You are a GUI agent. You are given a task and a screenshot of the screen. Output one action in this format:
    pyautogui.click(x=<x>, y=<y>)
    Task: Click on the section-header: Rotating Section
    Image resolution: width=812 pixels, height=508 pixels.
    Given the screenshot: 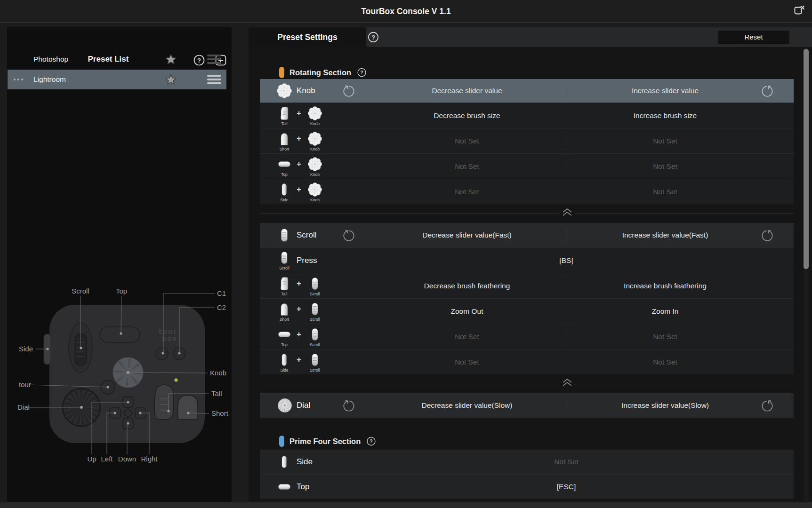 What is the action you would take?
    pyautogui.click(x=532, y=72)
    